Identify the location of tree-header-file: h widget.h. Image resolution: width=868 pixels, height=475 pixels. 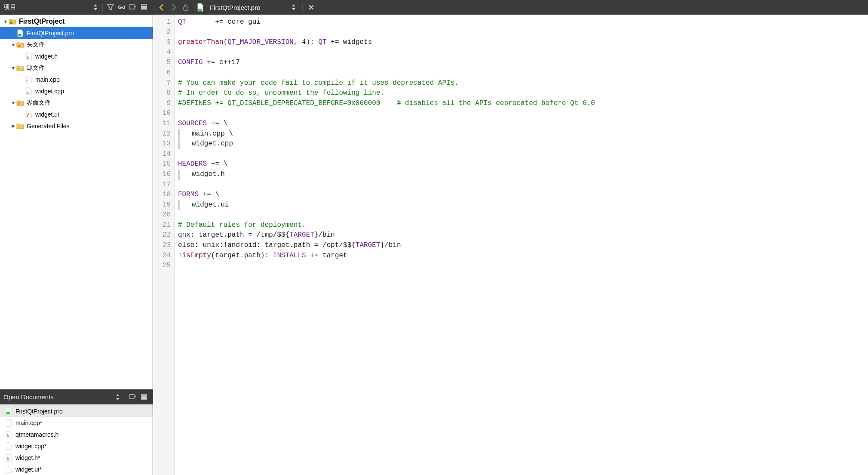
(77, 56).